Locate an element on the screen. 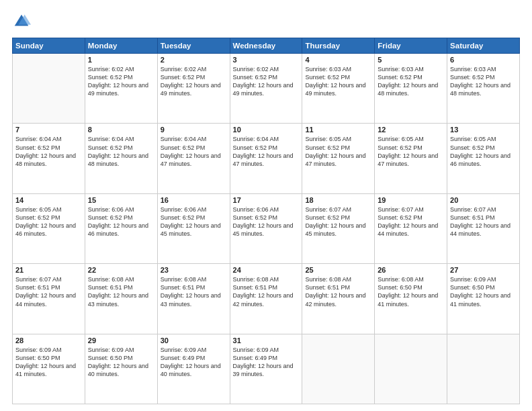  day-number: 15 is located at coordinates (121, 200).